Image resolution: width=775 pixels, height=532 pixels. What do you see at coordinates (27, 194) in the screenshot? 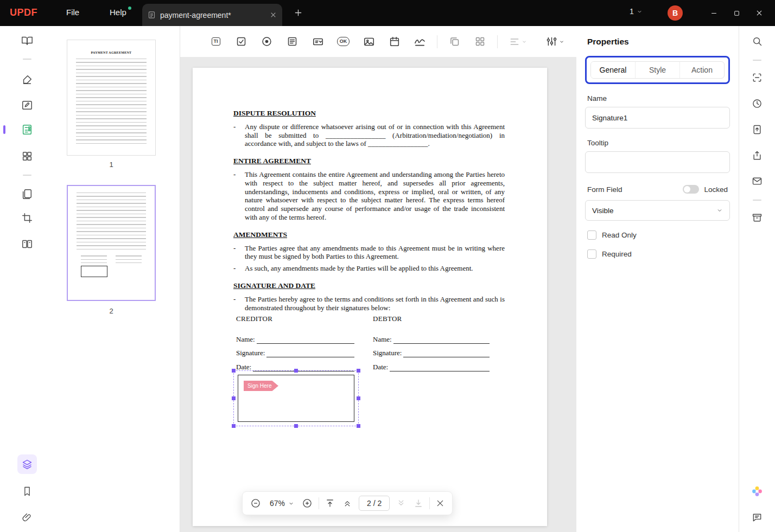
I see `pages-icon` at bounding box center [27, 194].